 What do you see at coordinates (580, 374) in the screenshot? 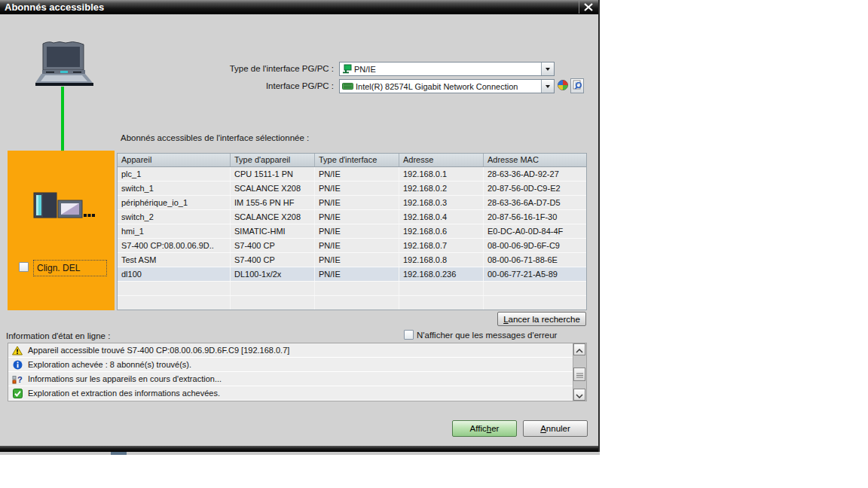
I see `grip-lines-icon` at bounding box center [580, 374].